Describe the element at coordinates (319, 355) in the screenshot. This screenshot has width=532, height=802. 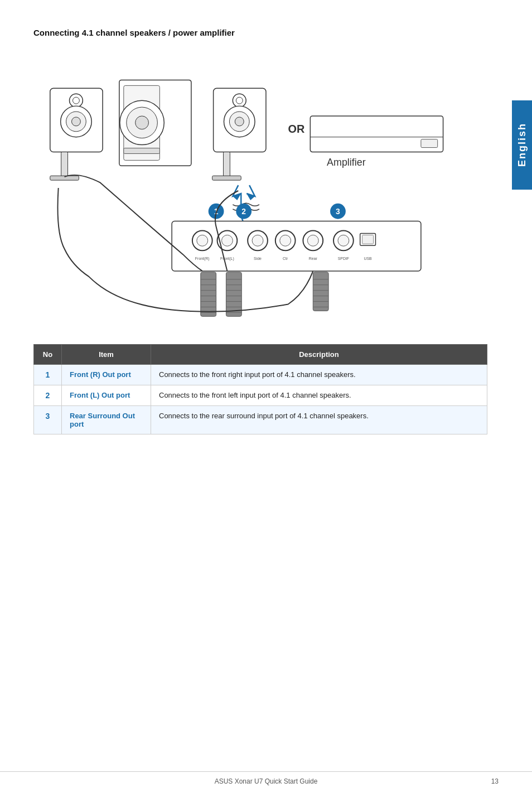
I see `col-header-description: Description` at that location.